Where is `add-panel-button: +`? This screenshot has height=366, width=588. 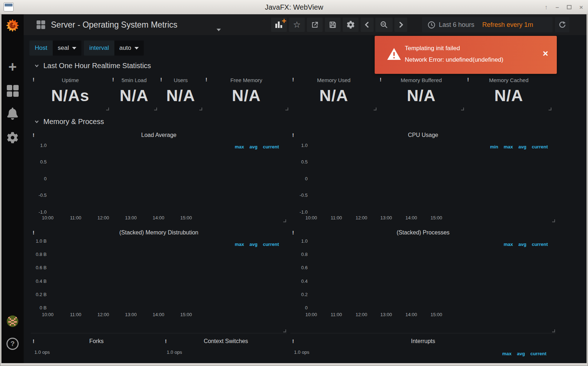 add-panel-button: + is located at coordinates (279, 25).